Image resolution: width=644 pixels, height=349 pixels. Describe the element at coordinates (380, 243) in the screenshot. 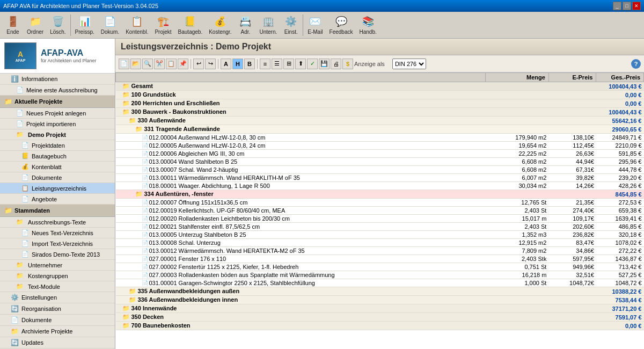

I see `table-row: 📄013.00008 Schal. Unterzug12,915 m283,47…` at that location.